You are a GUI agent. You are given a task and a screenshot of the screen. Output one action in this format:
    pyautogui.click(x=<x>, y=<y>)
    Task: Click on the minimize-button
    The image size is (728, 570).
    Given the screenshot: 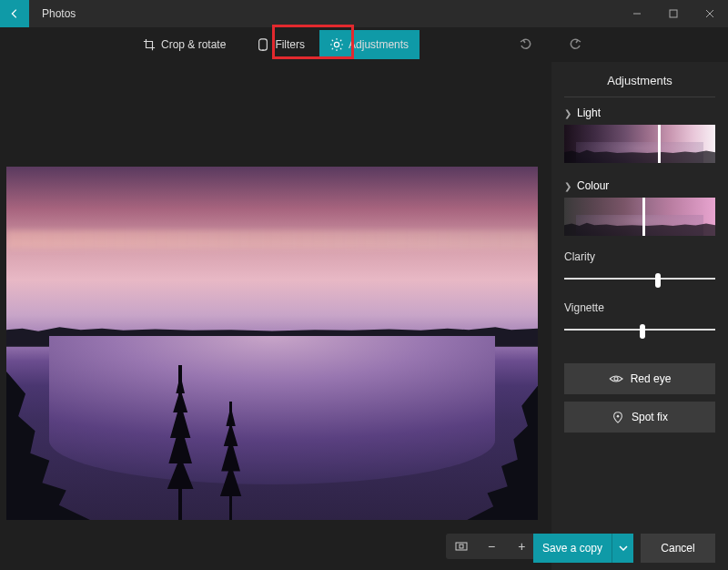 What is the action you would take?
    pyautogui.click(x=637, y=14)
    